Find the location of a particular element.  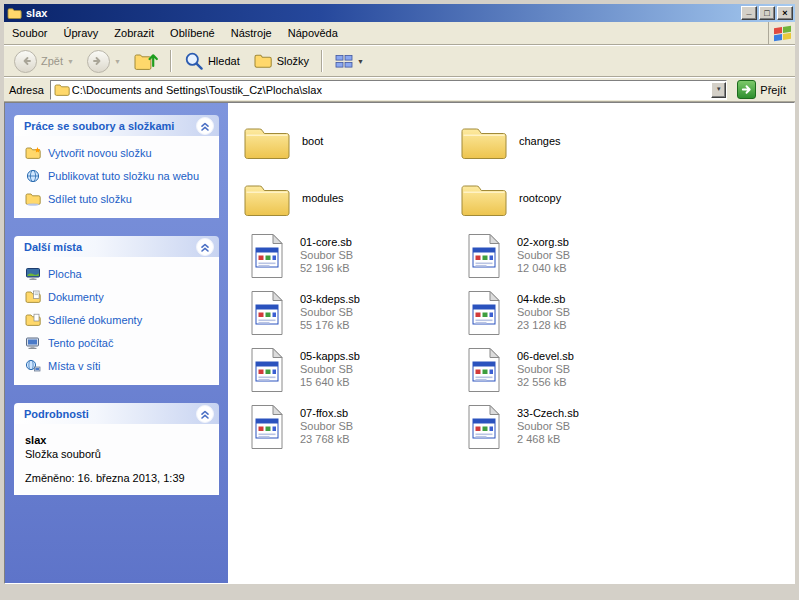

file-name: 01-core.sb is located at coordinates (326, 242).